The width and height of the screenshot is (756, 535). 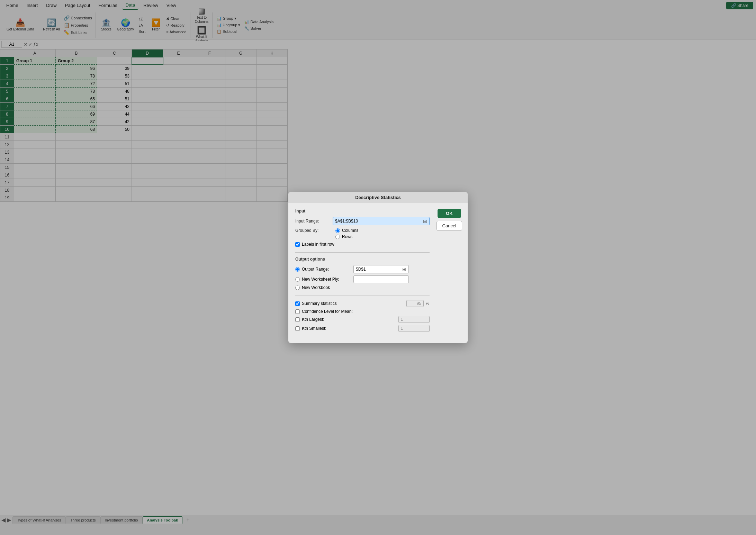 What do you see at coordinates (362, 316) in the screenshot?
I see `options-section: Summary statistics 95 % Confidence Level…` at bounding box center [362, 316].